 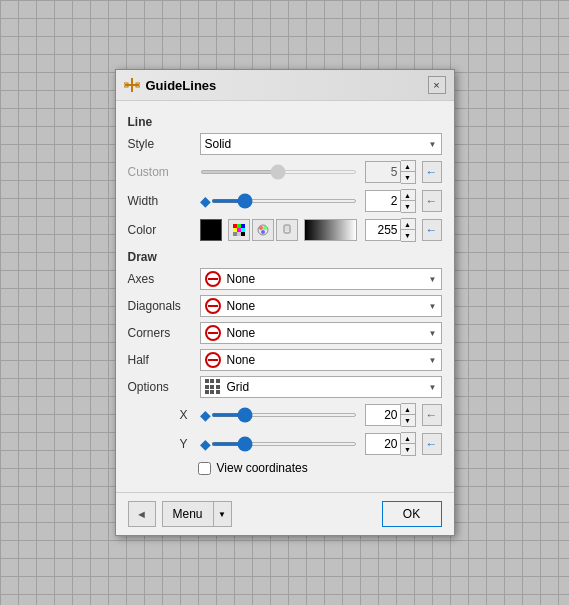 What do you see at coordinates (162, 387) in the screenshot?
I see `options-label: Options` at bounding box center [162, 387].